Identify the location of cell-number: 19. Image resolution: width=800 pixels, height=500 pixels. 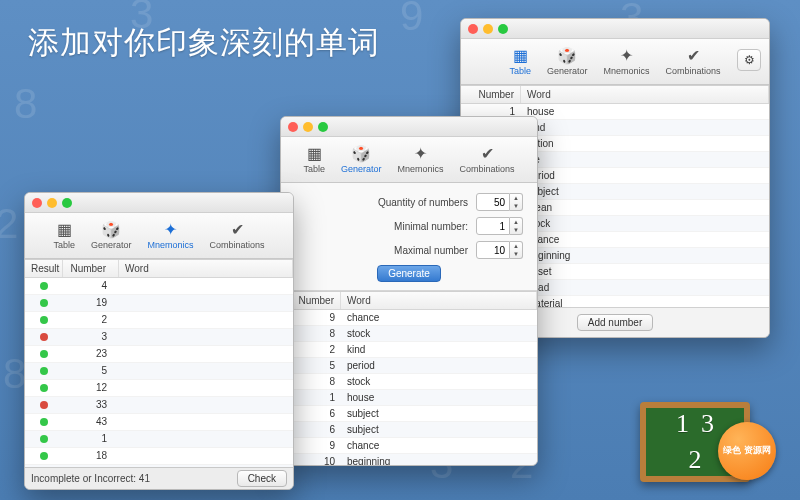
(91, 303).